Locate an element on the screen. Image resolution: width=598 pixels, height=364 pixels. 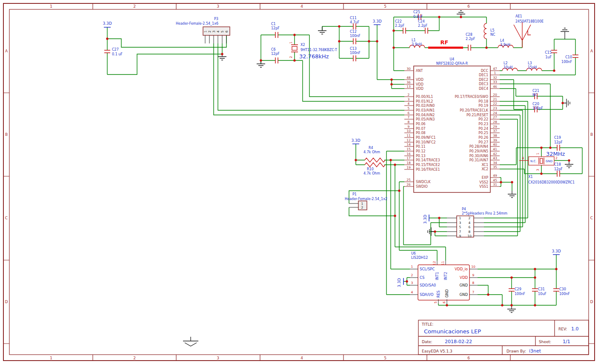
net-flag-33d-3: 3.3D is located at coordinates (356, 140).